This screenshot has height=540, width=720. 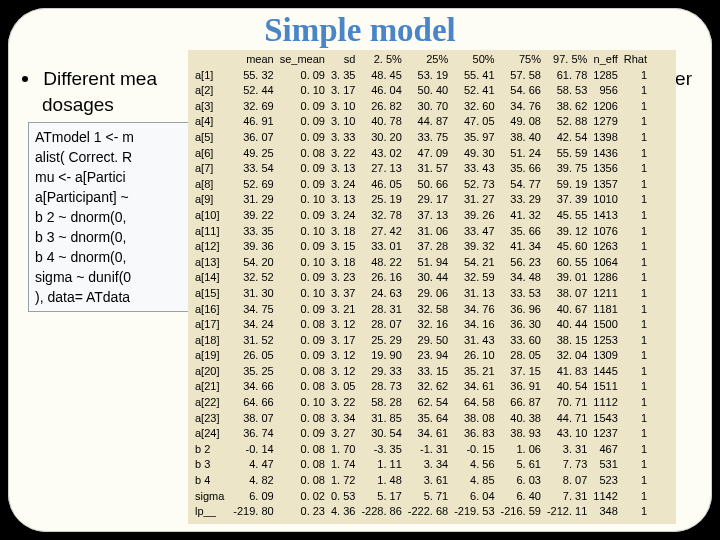 What do you see at coordinates (381, 450) in the screenshot?
I see `cell-value: -3. 35` at bounding box center [381, 450].